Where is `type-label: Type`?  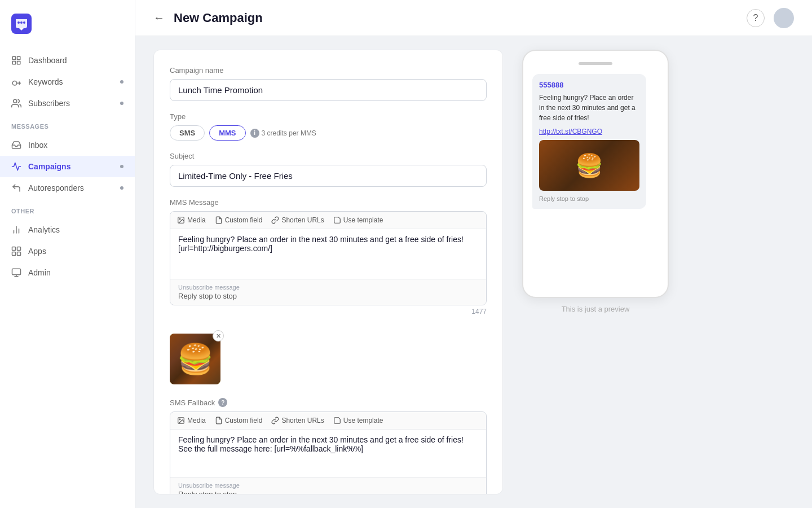 type-label: Type is located at coordinates (328, 116).